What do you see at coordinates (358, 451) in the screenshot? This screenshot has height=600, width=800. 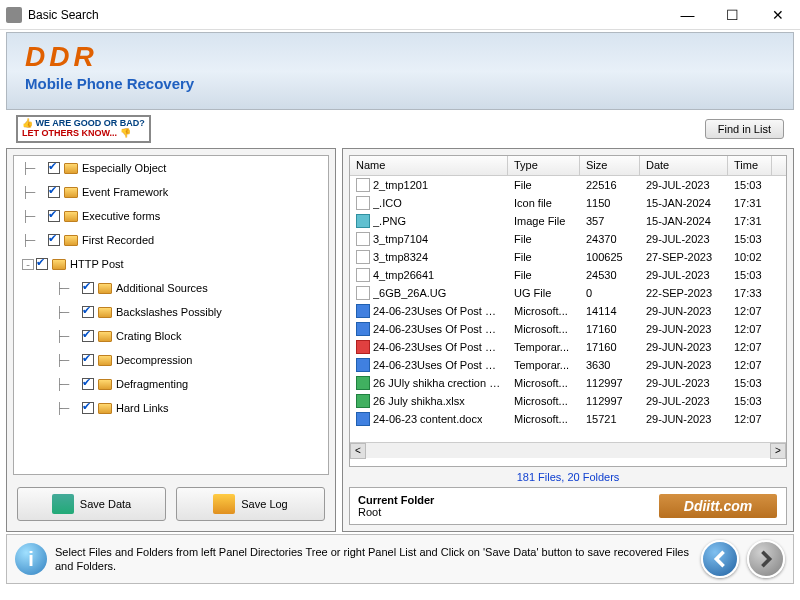 I see `scroll-left-icon: <` at bounding box center [358, 451].